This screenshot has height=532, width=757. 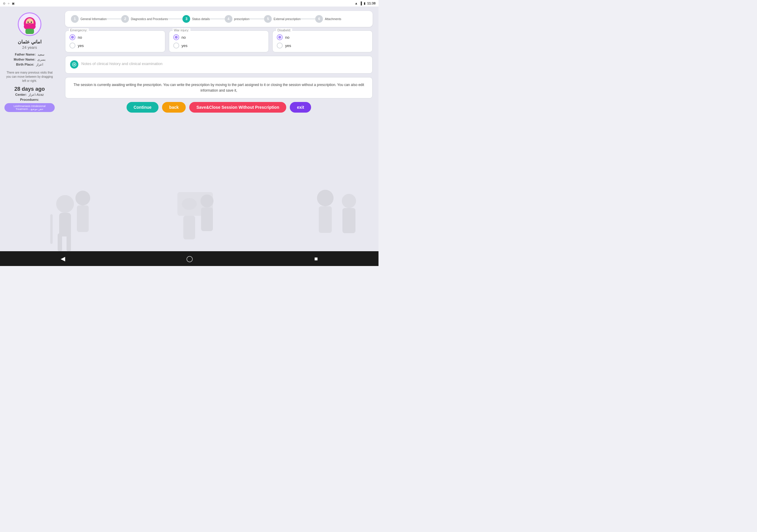 I want to click on step-3-circle: 3, so click(x=186, y=19).